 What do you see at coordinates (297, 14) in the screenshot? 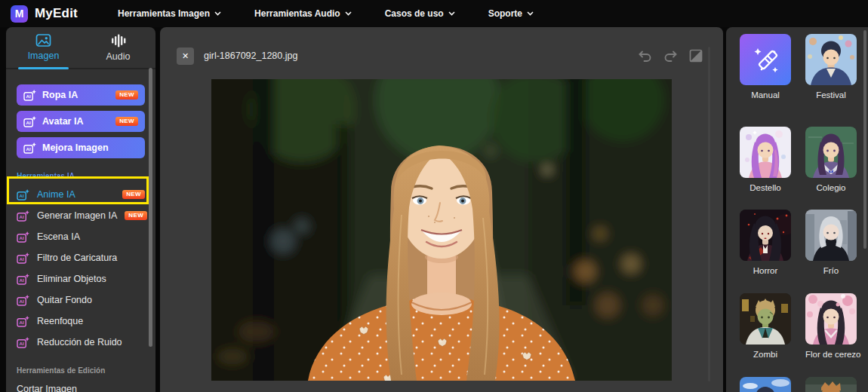
I see `menu-label: Herramientas Audio` at bounding box center [297, 14].